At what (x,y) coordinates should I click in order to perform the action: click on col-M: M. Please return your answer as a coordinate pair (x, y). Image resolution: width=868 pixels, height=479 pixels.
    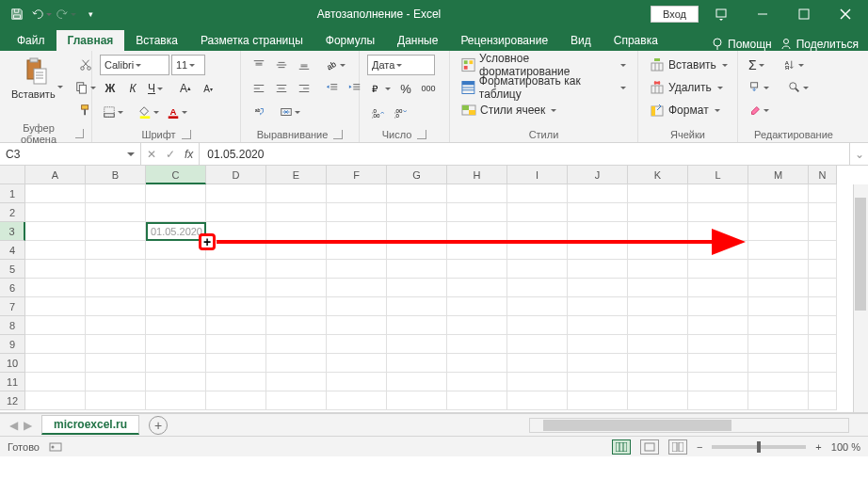
    Looking at the image, I should click on (779, 175).